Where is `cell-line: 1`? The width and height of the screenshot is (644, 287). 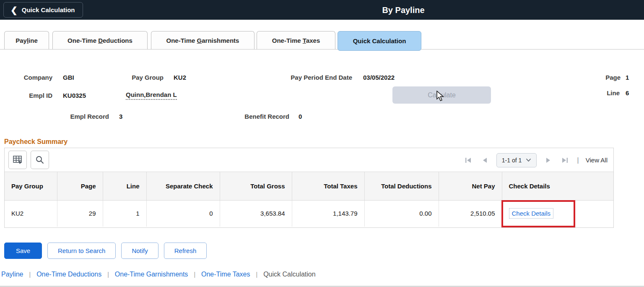
cell-line: 1 is located at coordinates (125, 213).